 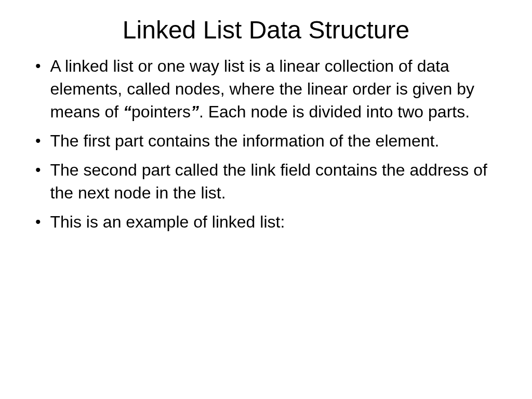 I want to click on list-item: • The second part called the link field …, so click(x=271, y=181).